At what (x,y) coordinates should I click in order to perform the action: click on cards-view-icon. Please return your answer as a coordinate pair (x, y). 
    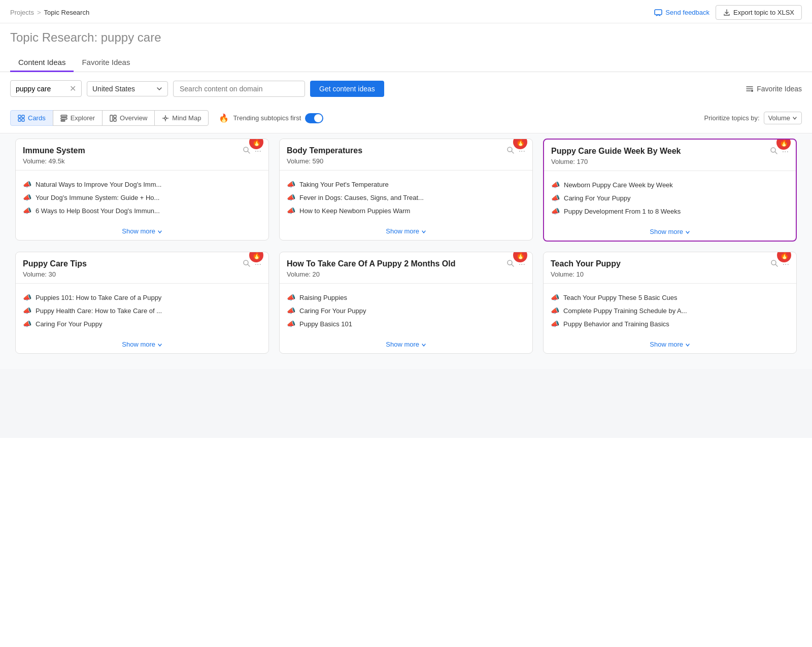
    Looking at the image, I should click on (21, 118).